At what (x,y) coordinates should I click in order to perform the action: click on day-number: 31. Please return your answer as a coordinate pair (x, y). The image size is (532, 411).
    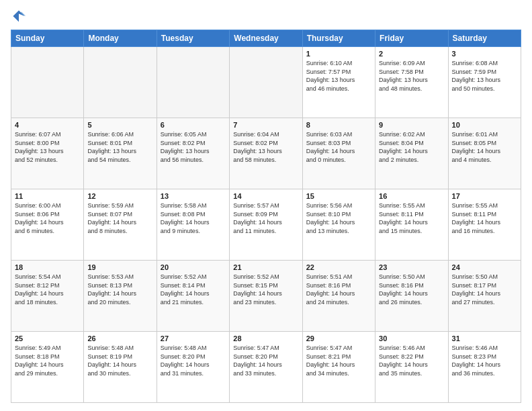
    Looking at the image, I should click on (485, 338).